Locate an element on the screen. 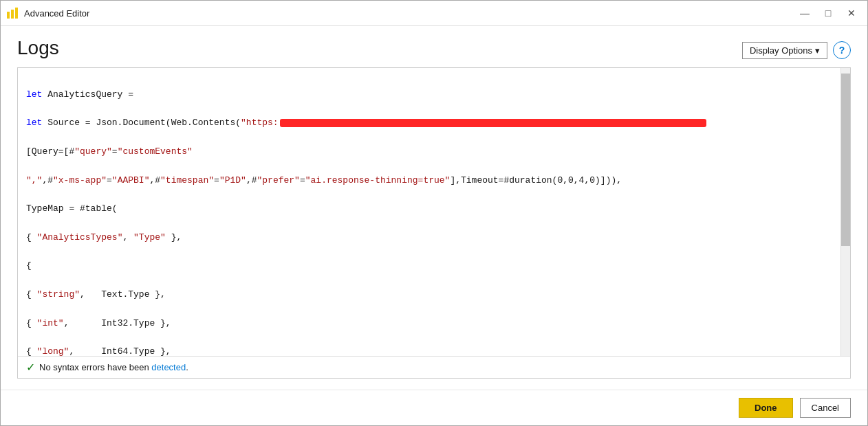  help-icon: ? is located at coordinates (842, 50).